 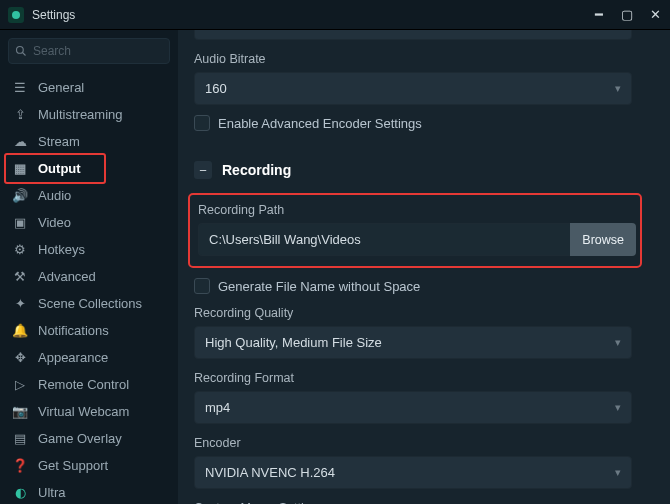 I want to click on sidebar-item-audio: 🔊Audio, so click(x=89, y=196).